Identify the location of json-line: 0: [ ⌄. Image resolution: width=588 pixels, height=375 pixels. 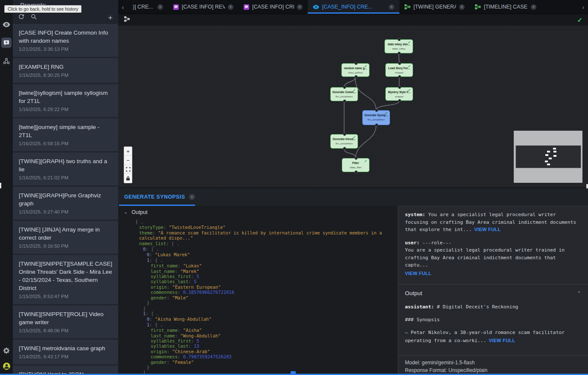
(258, 249).